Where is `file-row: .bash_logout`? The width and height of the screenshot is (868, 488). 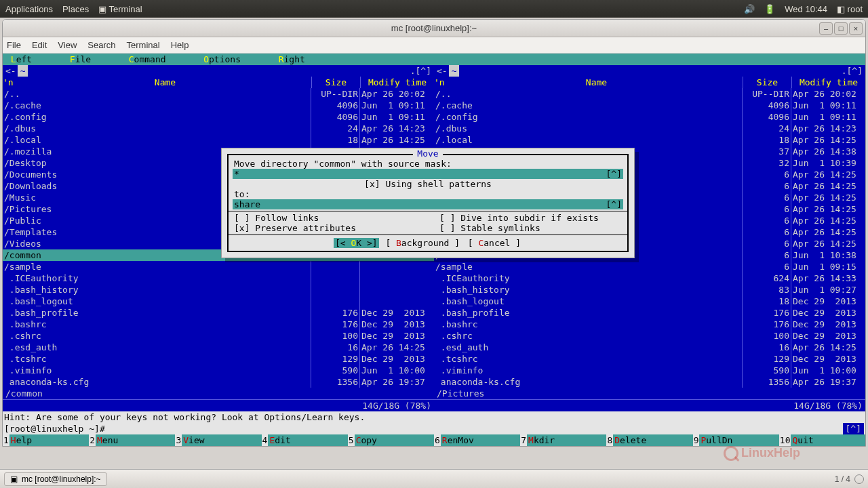
file-row: .bash_logout is located at coordinates (218, 301).